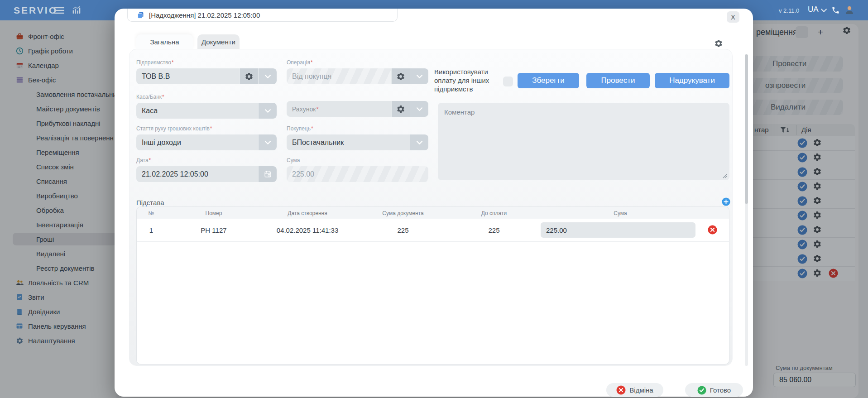 The image size is (868, 398). Describe the element at coordinates (358, 138) in the screenshot. I see `buyer-field: Покупець* БПостачальник` at that location.